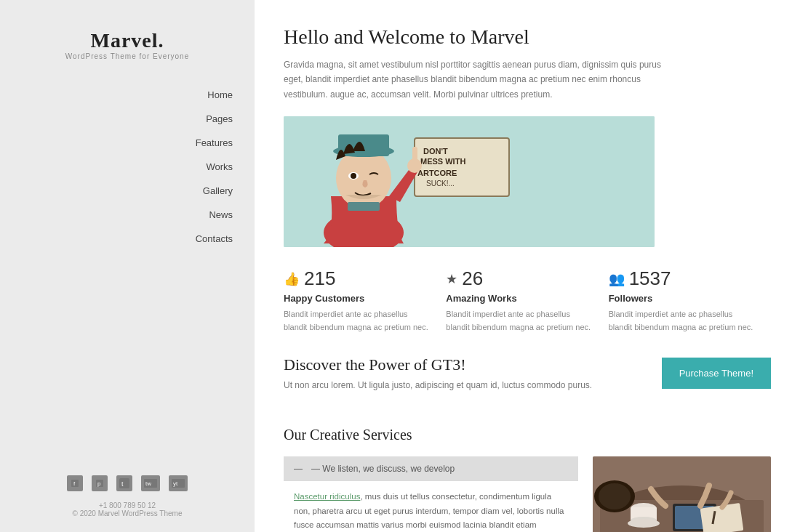  What do you see at coordinates (452, 279) in the screenshot?
I see `star-icon: ★` at bounding box center [452, 279].